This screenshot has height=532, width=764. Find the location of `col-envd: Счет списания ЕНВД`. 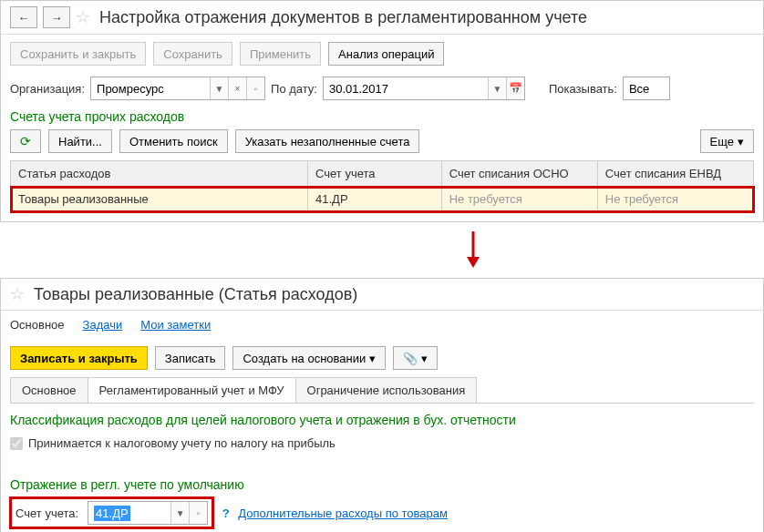

col-envd: Счет списания ЕНВД is located at coordinates (675, 174).